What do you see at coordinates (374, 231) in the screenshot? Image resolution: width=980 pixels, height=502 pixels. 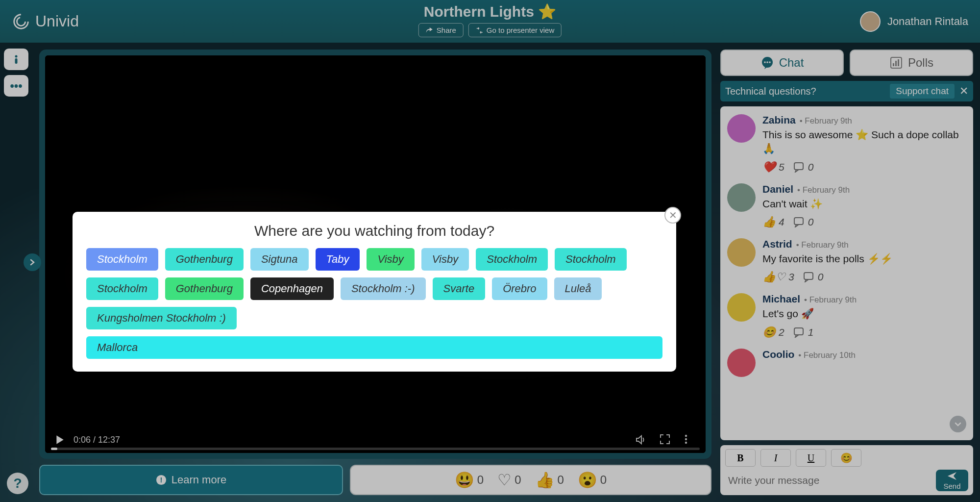 I see `modal-title: Where are you watching from today?` at bounding box center [374, 231].